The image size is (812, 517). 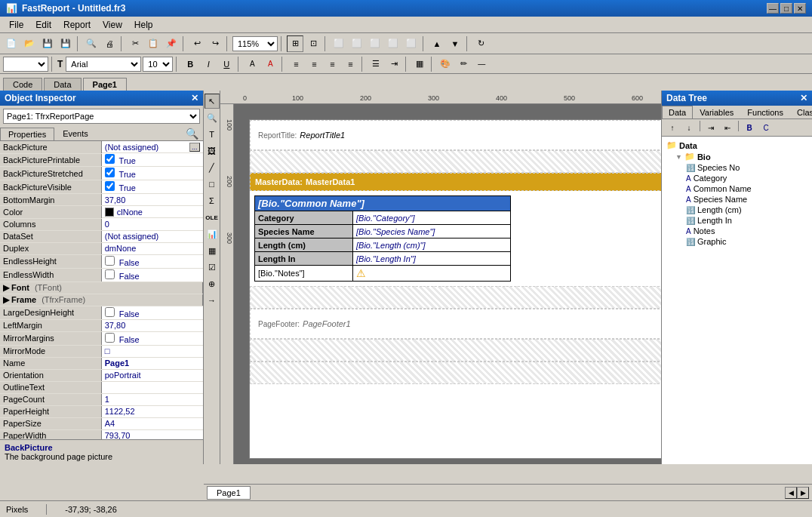 What do you see at coordinates (376, 64) in the screenshot?
I see `line-spacing-button: ☰` at bounding box center [376, 64].